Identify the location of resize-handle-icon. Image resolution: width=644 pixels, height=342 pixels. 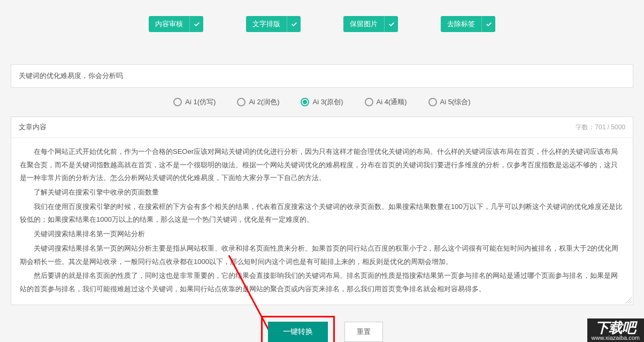
(628, 300).